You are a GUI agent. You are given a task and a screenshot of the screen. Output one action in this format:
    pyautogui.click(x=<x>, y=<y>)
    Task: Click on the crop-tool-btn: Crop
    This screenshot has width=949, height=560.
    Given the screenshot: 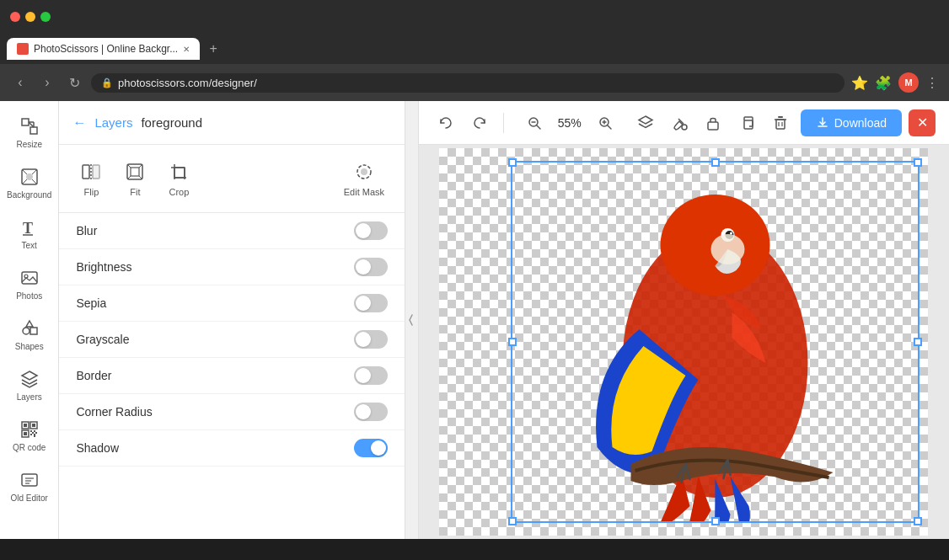 What is the action you would take?
    pyautogui.click(x=179, y=179)
    